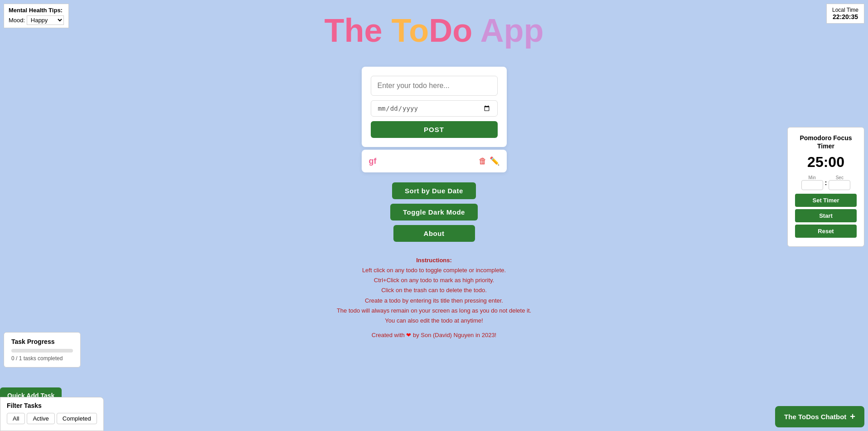 This screenshot has height=431, width=868. I want to click on todo-item-card: gf 🗑 ✏️, so click(434, 161).